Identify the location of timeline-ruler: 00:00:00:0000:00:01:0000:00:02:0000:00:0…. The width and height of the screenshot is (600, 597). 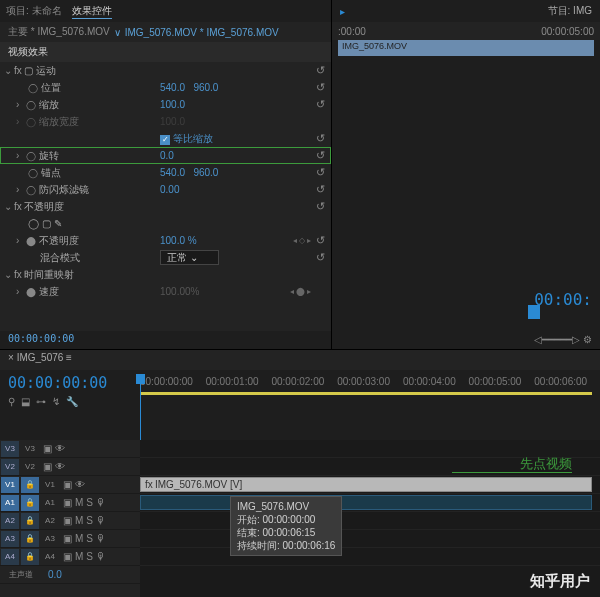
(370, 390).